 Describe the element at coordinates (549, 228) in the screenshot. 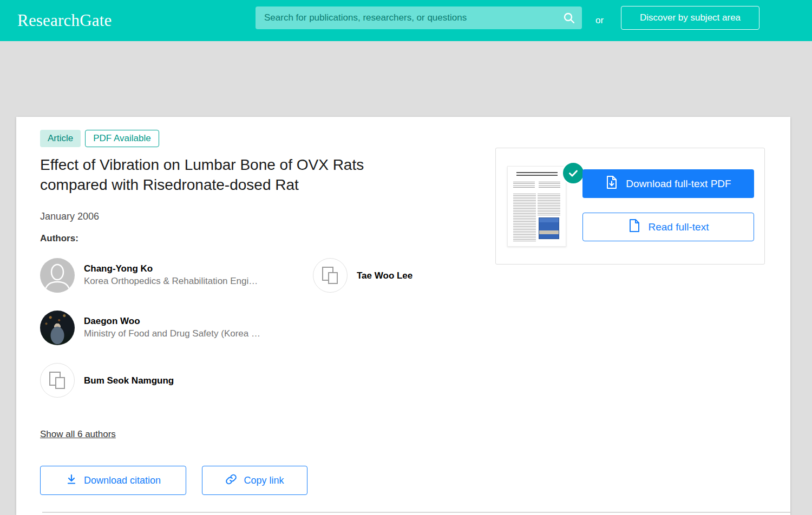

I see `thumbnail-figure-image` at that location.